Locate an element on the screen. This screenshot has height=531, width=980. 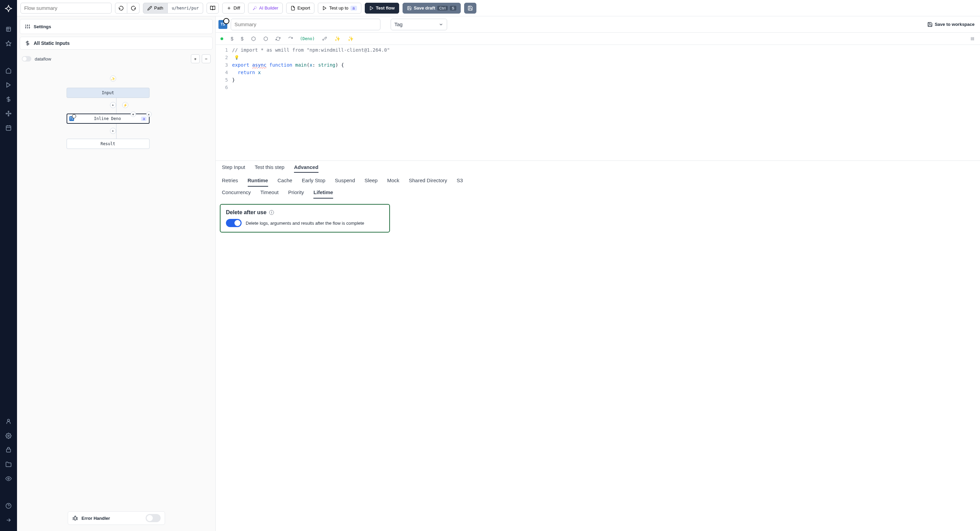
delete-after-use-title: Delete after use is located at coordinates (246, 212).